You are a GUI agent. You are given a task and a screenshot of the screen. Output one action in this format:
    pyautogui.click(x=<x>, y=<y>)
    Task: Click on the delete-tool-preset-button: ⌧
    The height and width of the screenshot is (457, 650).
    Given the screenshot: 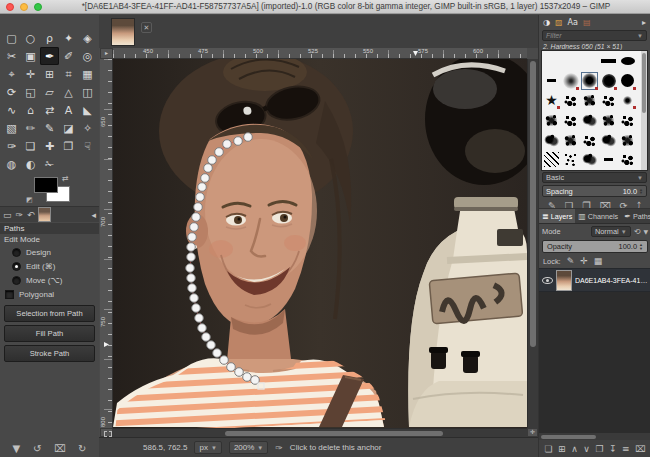 What is the action you would take?
    pyautogui.click(x=60, y=448)
    